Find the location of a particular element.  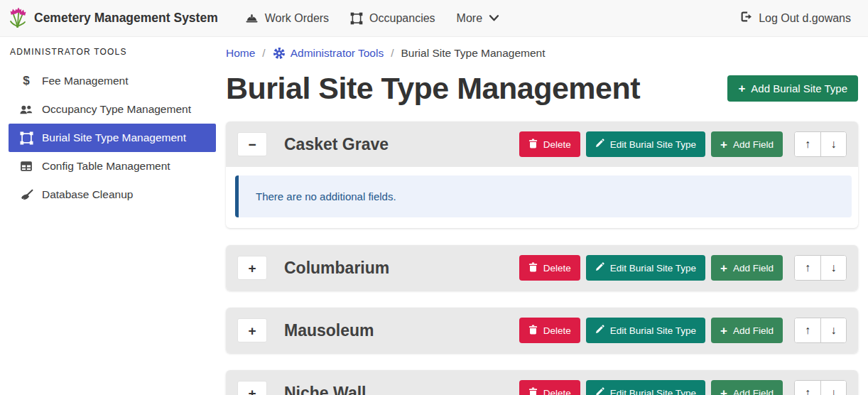

gear-icon is located at coordinates (279, 53).